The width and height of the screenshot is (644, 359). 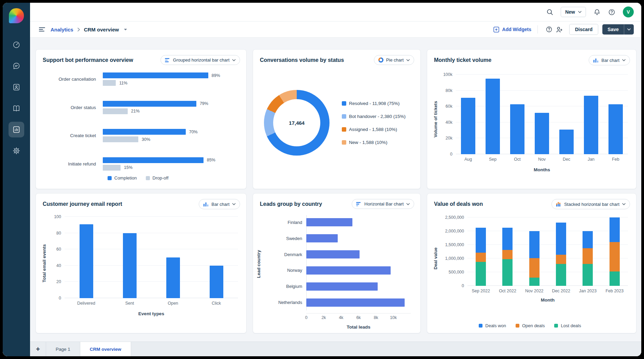 I want to click on y-tick-label: 0, so click(x=60, y=298).